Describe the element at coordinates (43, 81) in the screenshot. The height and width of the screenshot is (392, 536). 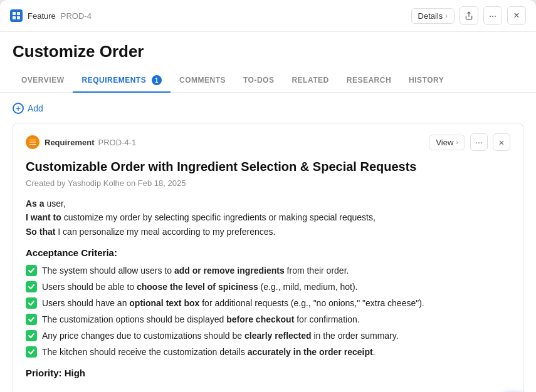
I see `tab-overview: OVERVIEW` at that location.